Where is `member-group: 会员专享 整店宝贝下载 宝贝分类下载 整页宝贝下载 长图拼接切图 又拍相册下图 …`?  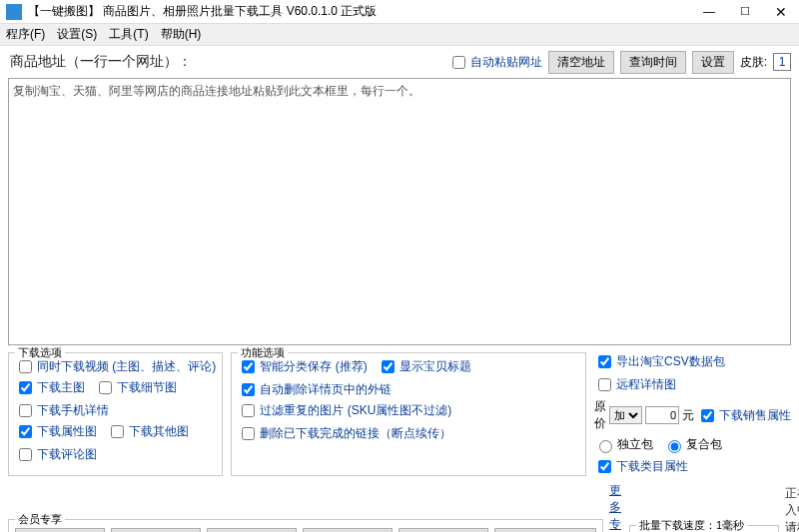 member-group: 会员专享 整店宝贝下载 宝贝分类下载 整页宝贝下载 长图拼接切图 又拍相册下图 … is located at coordinates (306, 526).